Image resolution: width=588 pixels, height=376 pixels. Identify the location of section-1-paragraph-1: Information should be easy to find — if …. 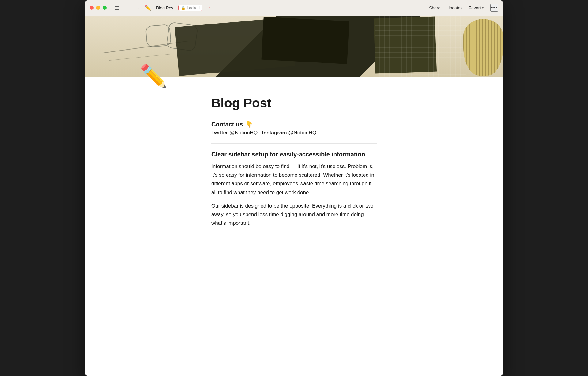
(294, 179).